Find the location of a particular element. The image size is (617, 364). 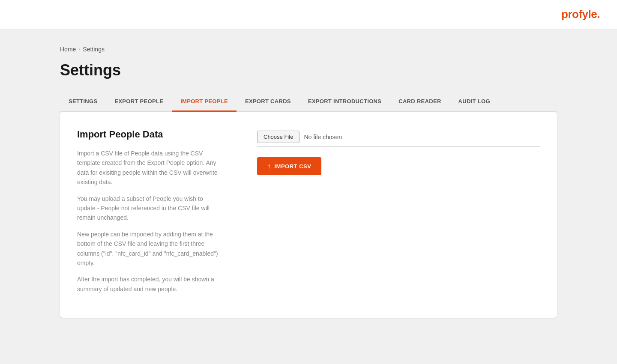

tabs-container: SETTINGS EXPORT PEOPLE IMPORT PEOPLE EXP… is located at coordinates (308, 102).